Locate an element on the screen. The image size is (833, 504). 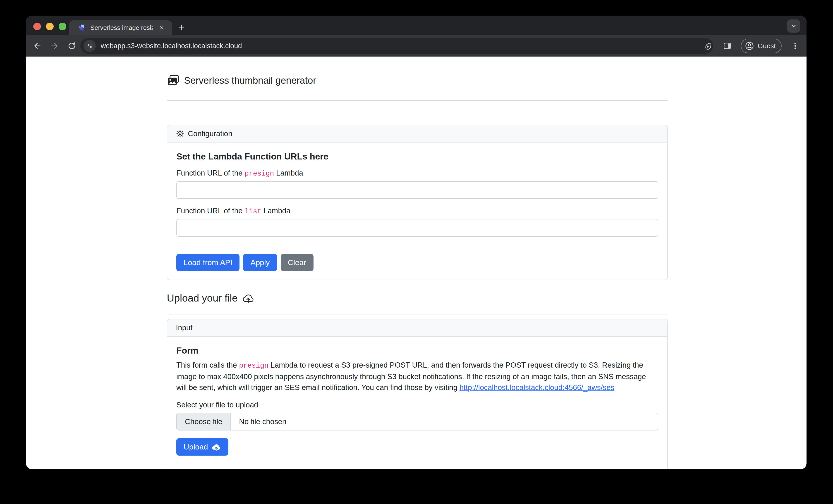
minimize-window-button is located at coordinates (50, 26).